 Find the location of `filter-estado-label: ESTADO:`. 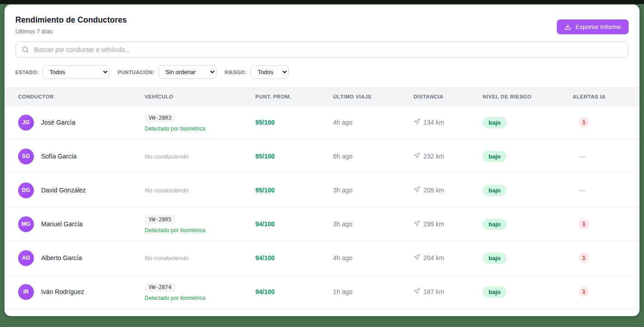

filter-estado-label: ESTADO: is located at coordinates (27, 72).